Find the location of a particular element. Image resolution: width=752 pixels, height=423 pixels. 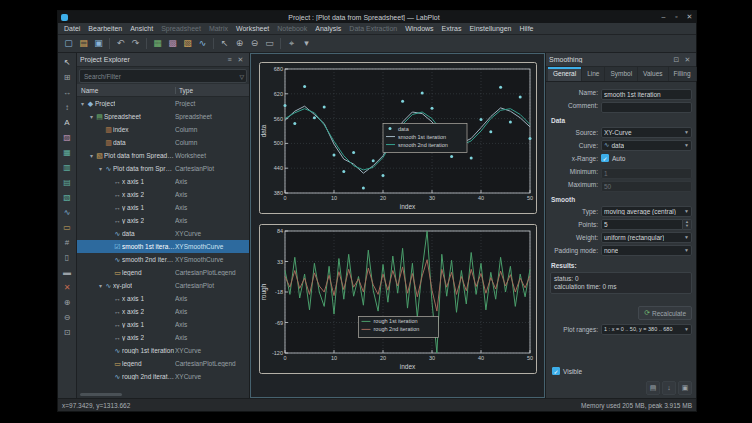

search-input is located at coordinates (160, 76).